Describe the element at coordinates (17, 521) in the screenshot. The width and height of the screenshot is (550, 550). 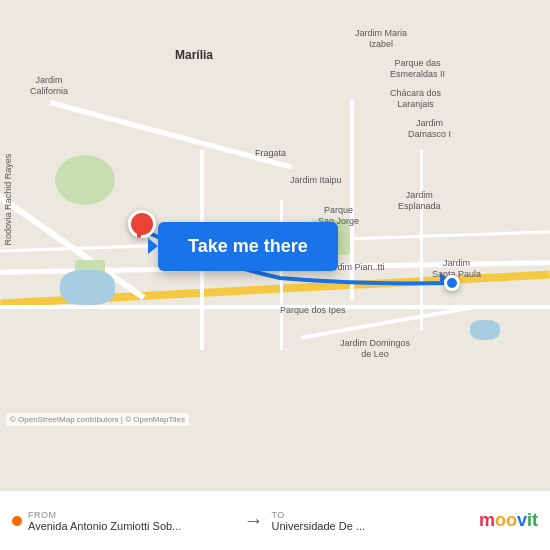
I see `origin-dot` at that location.